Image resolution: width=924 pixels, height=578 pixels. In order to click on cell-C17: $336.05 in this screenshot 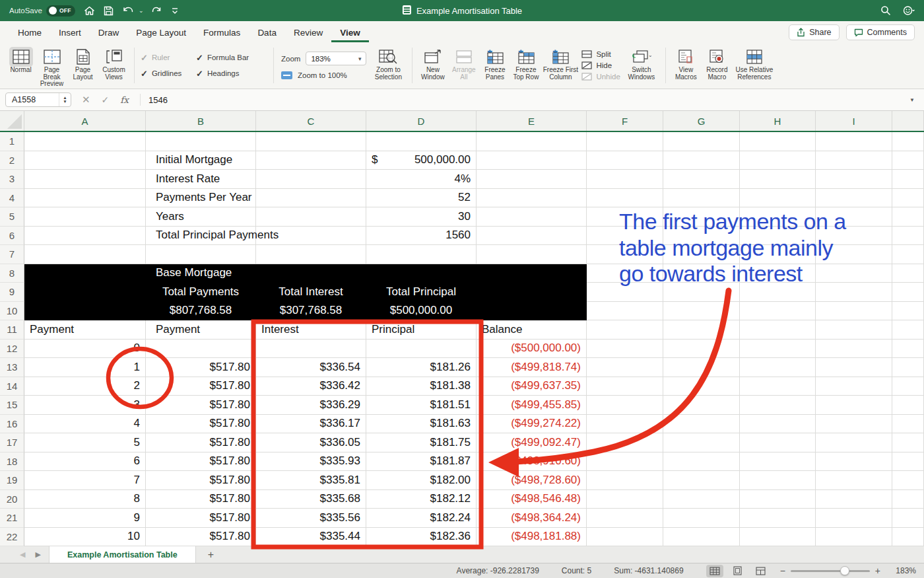, I will do `click(312, 443)`.